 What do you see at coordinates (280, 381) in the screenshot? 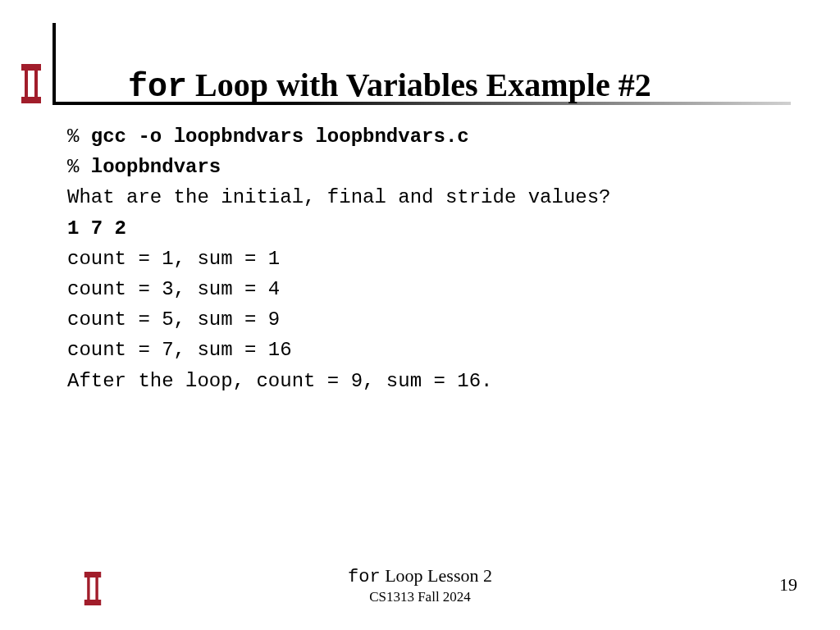
I see `output-line: After the loop, count = 9, sum = 16.` at bounding box center [280, 381].